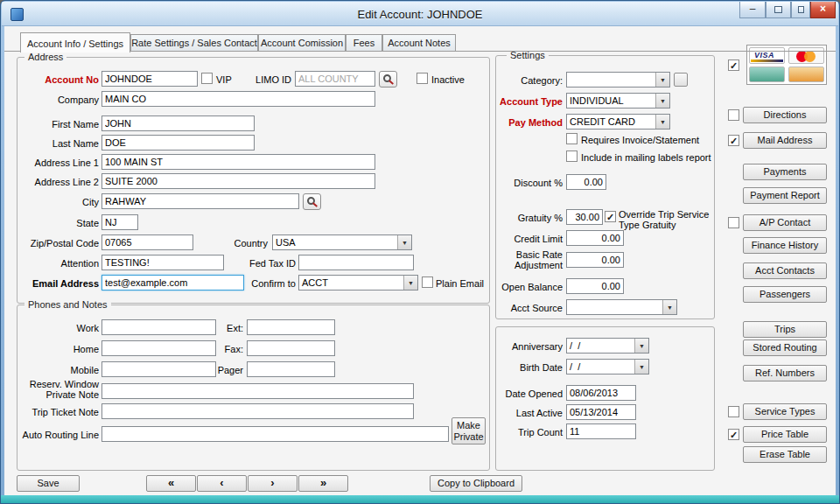 The width and height of the screenshot is (840, 504). What do you see at coordinates (766, 74) in the screenshot?
I see `amex-logo` at bounding box center [766, 74].